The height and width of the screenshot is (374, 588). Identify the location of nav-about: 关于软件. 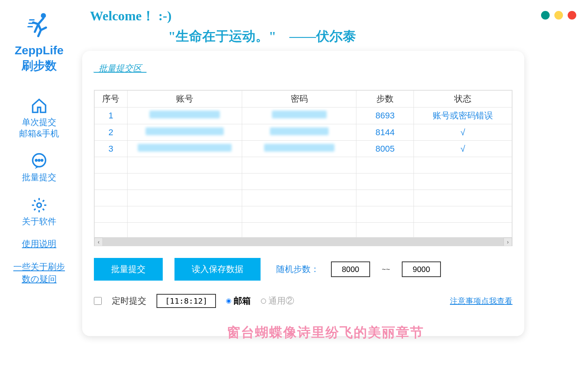
(39, 212).